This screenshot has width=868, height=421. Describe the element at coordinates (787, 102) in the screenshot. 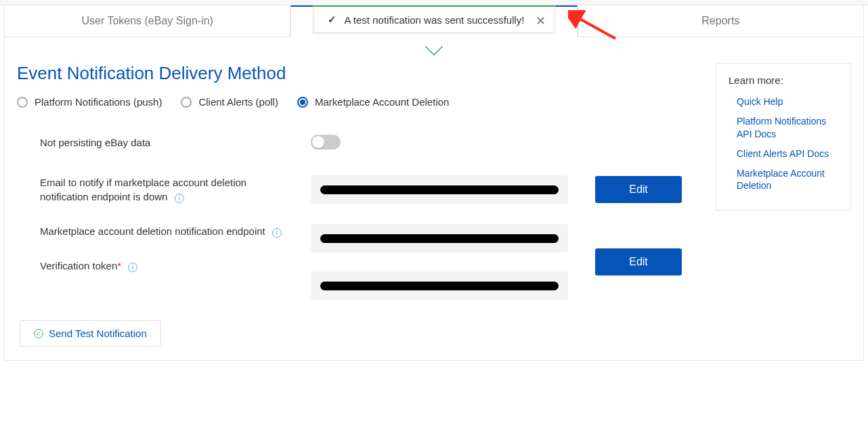

I see `link-quick-help: Quick Help` at that location.